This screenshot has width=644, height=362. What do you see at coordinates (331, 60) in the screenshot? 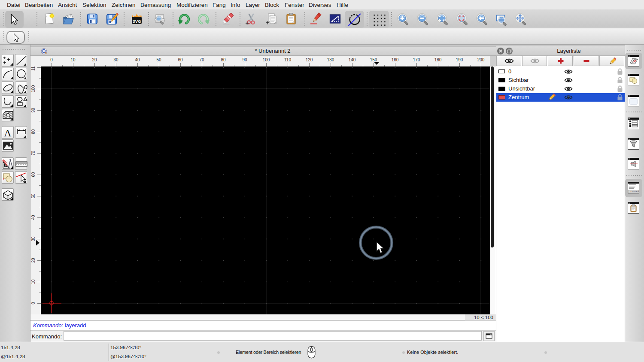
I see `svg-text: 130` at bounding box center [331, 60].